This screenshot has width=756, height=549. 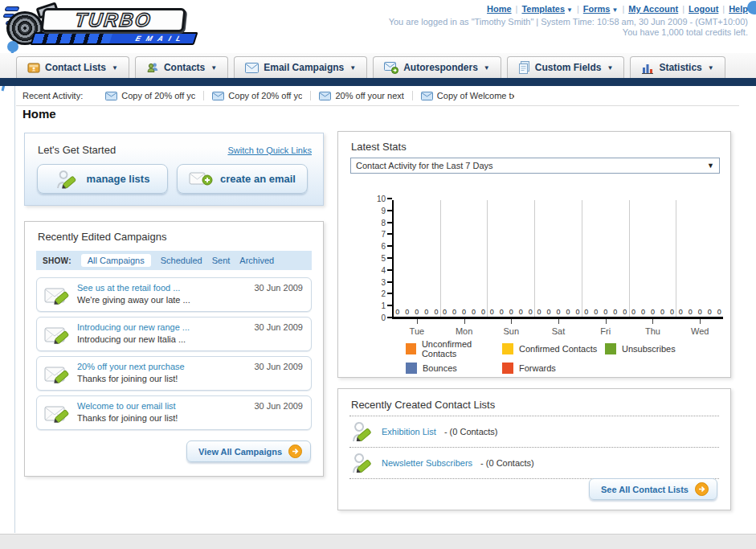 What do you see at coordinates (129, 288) in the screenshot?
I see `campaign-title-link: See us at the retail food ...` at bounding box center [129, 288].